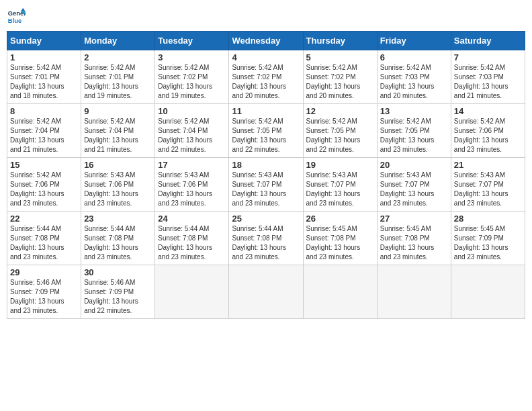 Image resolution: width=532 pixels, height=411 pixels. Describe the element at coordinates (340, 111) in the screenshot. I see `day-number: 12` at that location.